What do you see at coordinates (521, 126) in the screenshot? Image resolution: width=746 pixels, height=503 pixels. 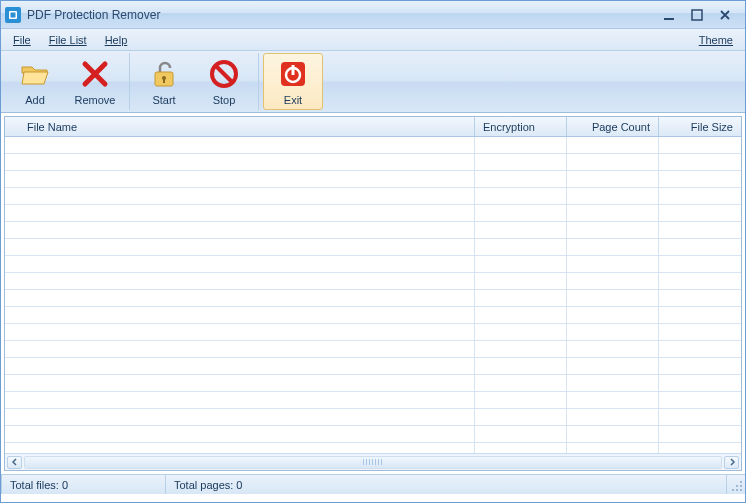 I see `column-encryption: Encryption` at bounding box center [521, 126].